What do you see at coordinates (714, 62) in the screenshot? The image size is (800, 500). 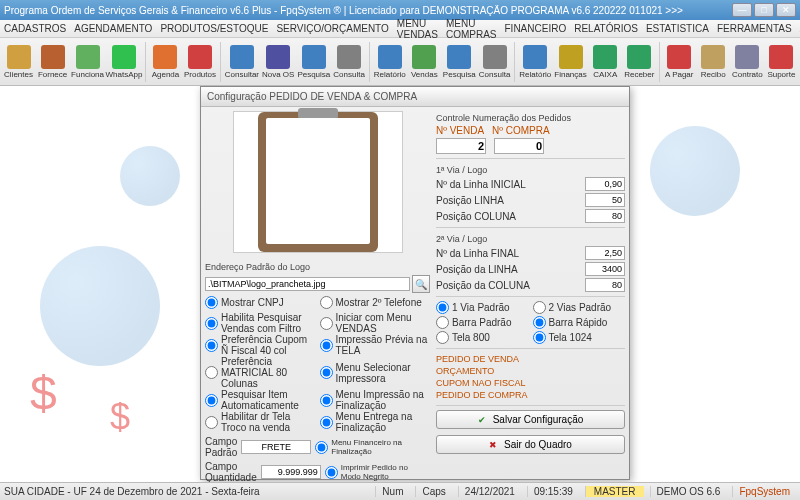 I see `toolbar-recibo: Recibo` at bounding box center [714, 62].